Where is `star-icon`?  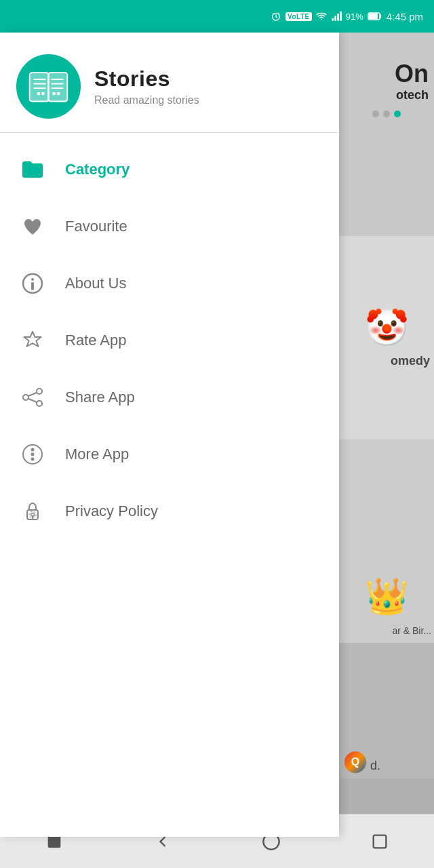 star-icon is located at coordinates (33, 340).